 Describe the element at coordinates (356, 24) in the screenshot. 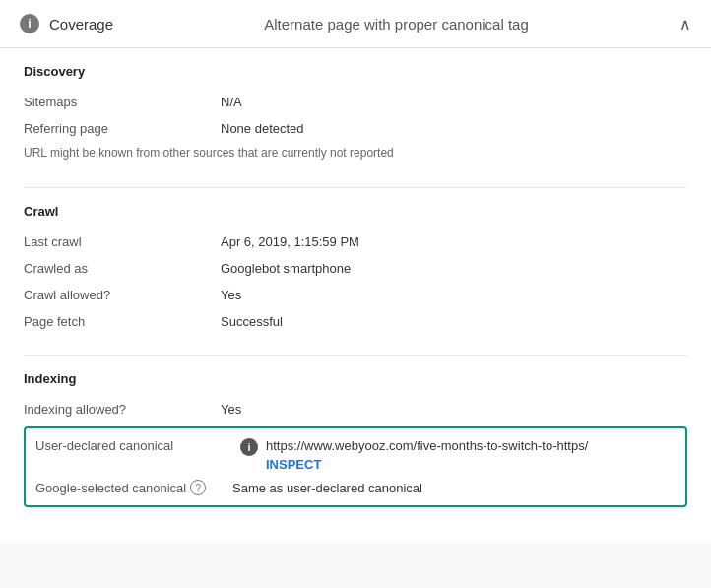

I see `header: i Coverage Alternate page with proper ca…` at that location.